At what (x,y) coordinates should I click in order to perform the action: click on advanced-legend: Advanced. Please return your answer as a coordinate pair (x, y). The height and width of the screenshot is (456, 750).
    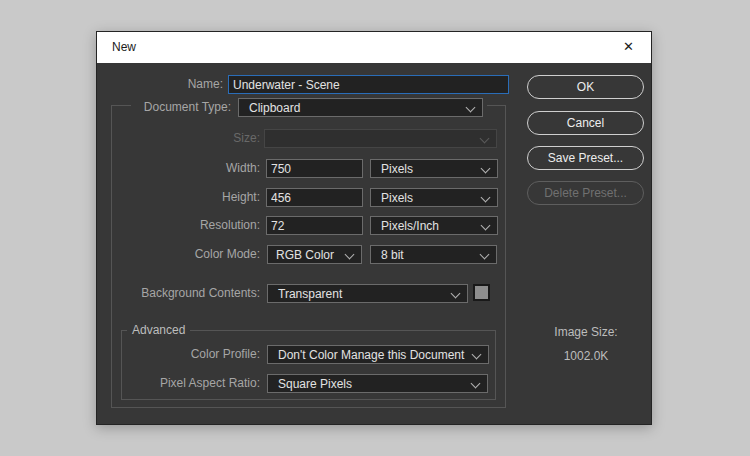
    Looking at the image, I should click on (158, 330).